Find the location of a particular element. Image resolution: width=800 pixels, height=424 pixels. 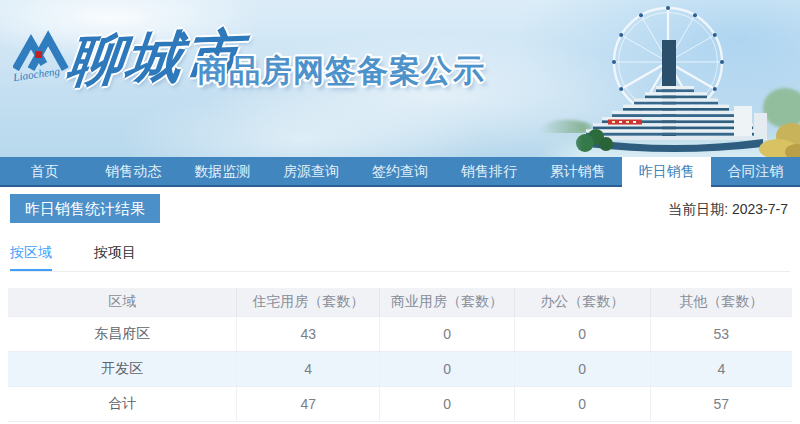

tab-by-region: 按区域 is located at coordinates (31, 254).